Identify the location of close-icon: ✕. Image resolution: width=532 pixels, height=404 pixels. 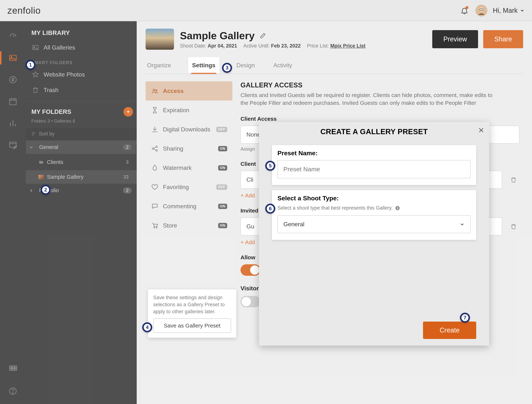
(481, 130).